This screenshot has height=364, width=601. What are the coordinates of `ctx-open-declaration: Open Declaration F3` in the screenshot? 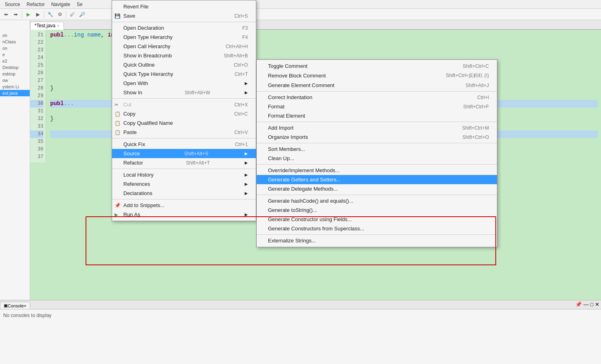 It's located at (184, 28).